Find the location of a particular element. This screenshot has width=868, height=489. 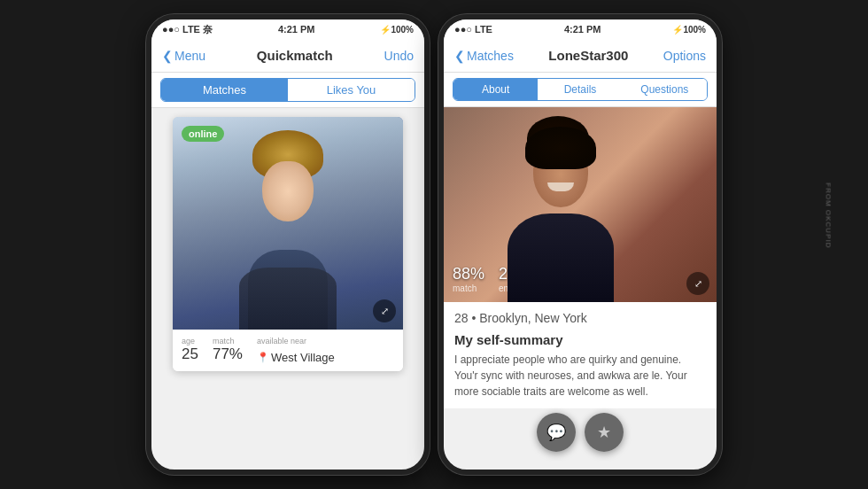

status-left-1: ●●○ LTE 奈 is located at coordinates (188, 30).